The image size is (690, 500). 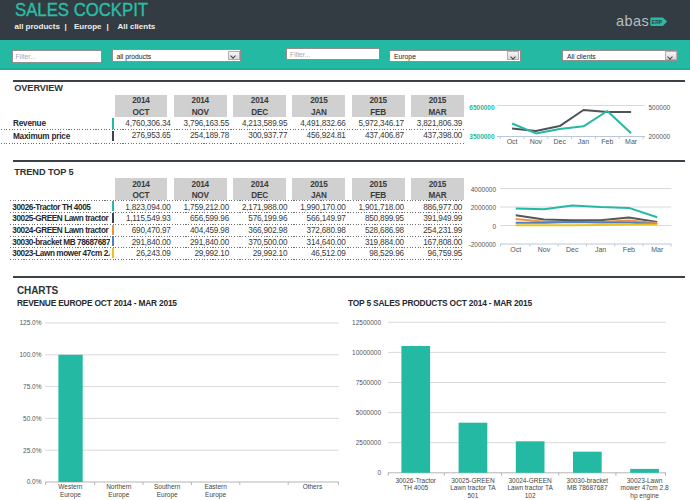 What do you see at coordinates (645, 480) in the screenshot?
I see `svg-text: 30023-Lawn` at bounding box center [645, 480].